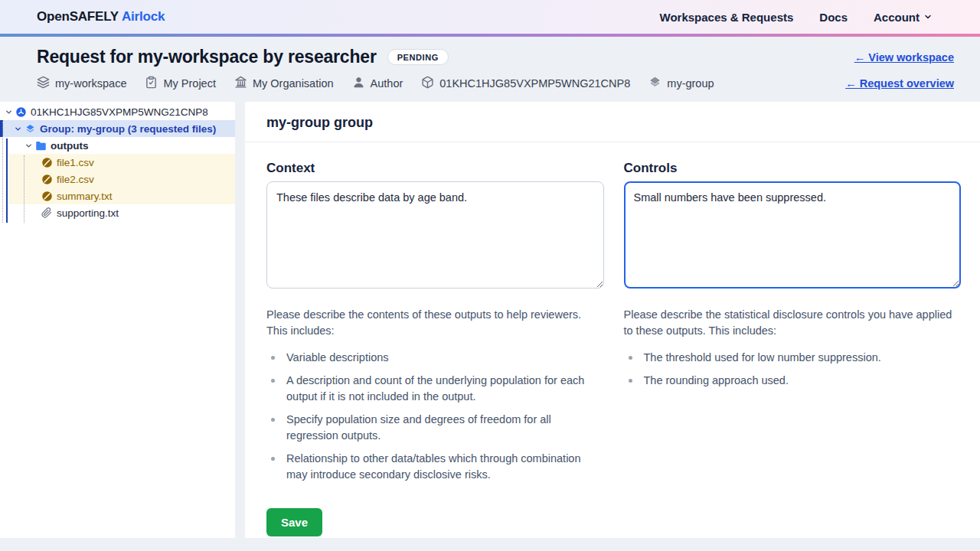  Describe the element at coordinates (119, 112) in the screenshot. I see `tree-root-label: 01KHC1HJG85VXPMP5WNG21CNP8` at that location.